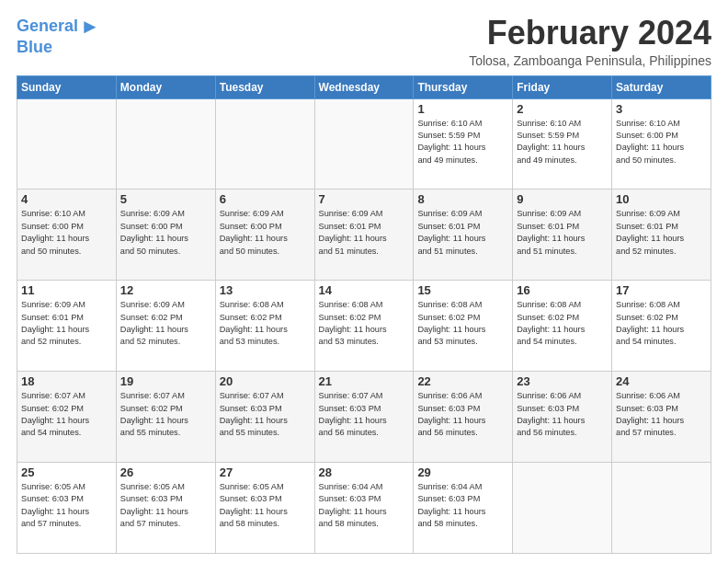 This screenshot has height=563, width=728. I want to click on day-number: 8, so click(463, 199).